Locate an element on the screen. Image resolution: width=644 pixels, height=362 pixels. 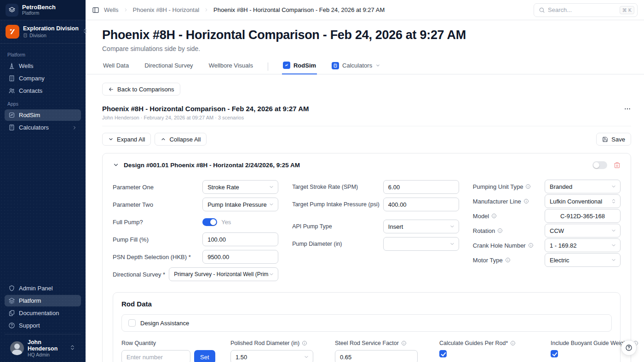
set-button: Set is located at coordinates (205, 356).